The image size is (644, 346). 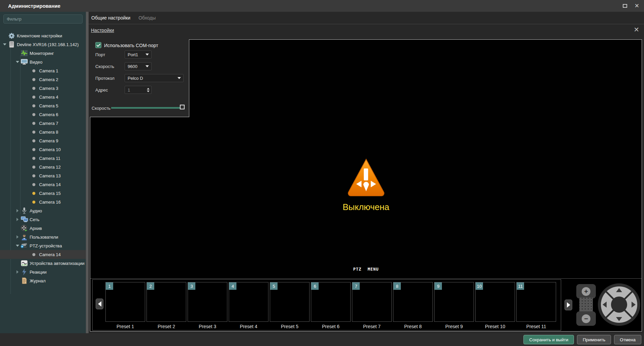 What do you see at coordinates (207, 326) in the screenshot?
I see `preset-label: Preset 3` at bounding box center [207, 326].